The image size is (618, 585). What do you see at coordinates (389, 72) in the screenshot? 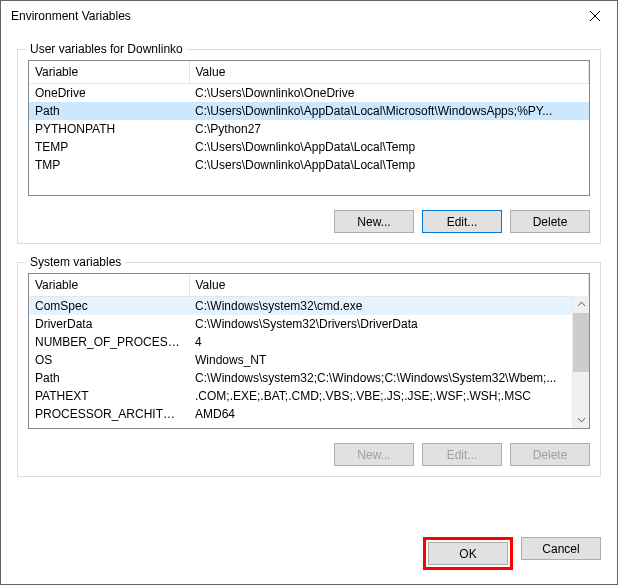
I see `user-col-value: Value` at bounding box center [389, 72].